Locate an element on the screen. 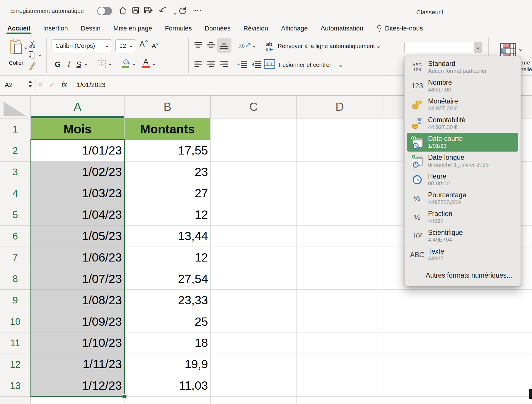 The height and width of the screenshot is (404, 532). row-header-12: 12 is located at coordinates (15, 365).